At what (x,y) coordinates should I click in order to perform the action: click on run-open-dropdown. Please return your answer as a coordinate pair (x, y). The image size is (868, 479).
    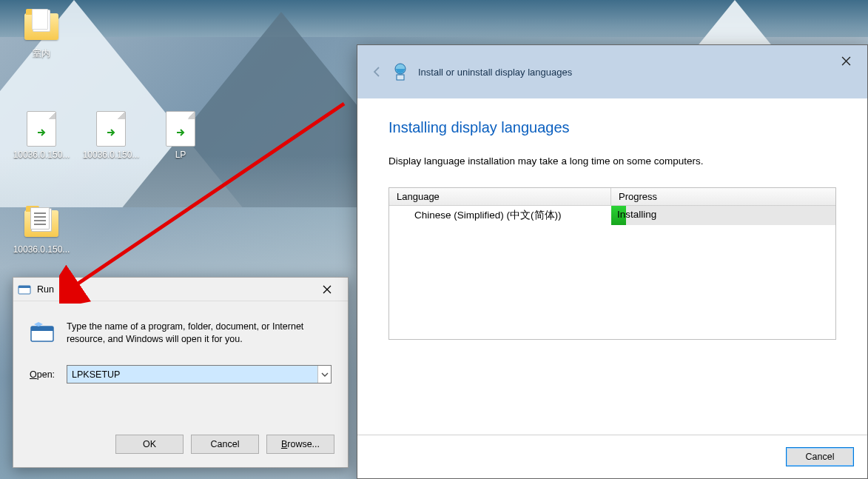
    Looking at the image, I should click on (324, 375).